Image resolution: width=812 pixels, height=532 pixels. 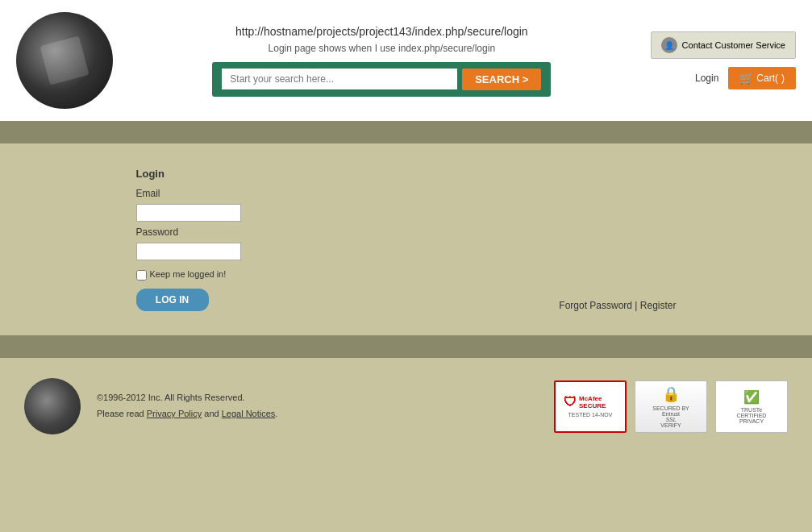 What do you see at coordinates (671, 417) in the screenshot?
I see `entrust-label: SECURED BYEntrustSSLVERIFY` at bounding box center [671, 417].